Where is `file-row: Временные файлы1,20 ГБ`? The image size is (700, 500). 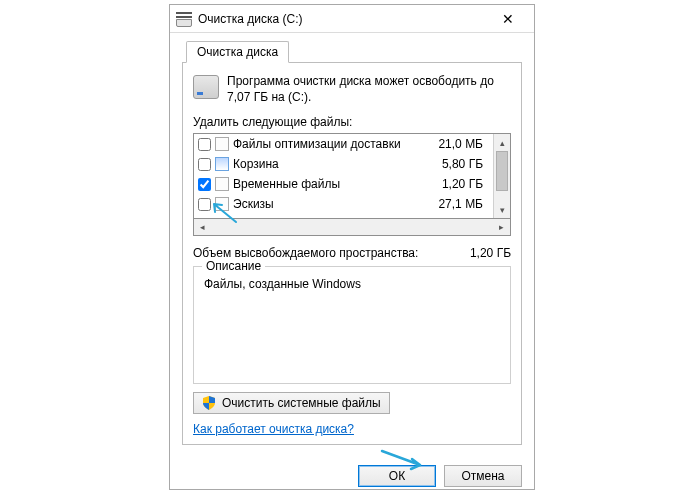
file-row: Временные файлы1,20 ГБ is located at coordinates (344, 184).